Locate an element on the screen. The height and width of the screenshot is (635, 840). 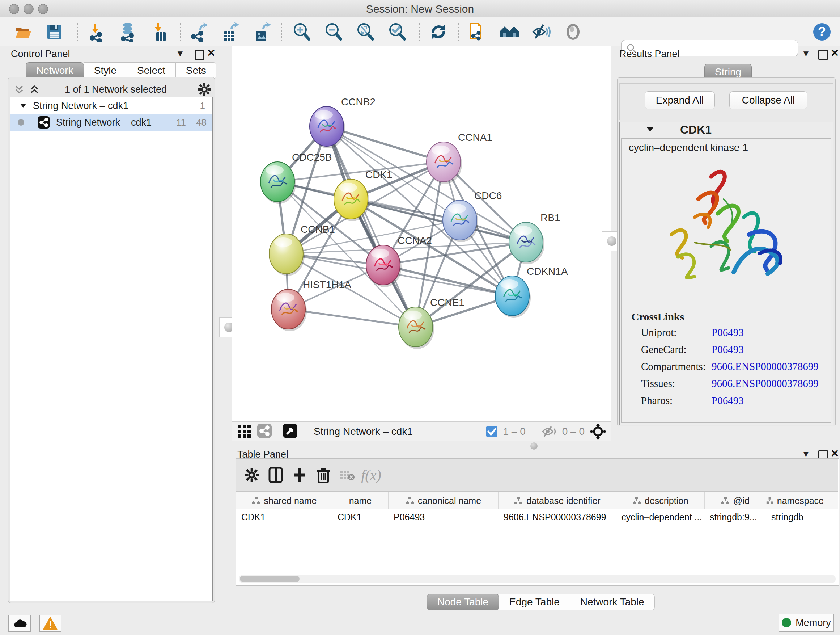
zoom-in-button is located at coordinates (302, 32).